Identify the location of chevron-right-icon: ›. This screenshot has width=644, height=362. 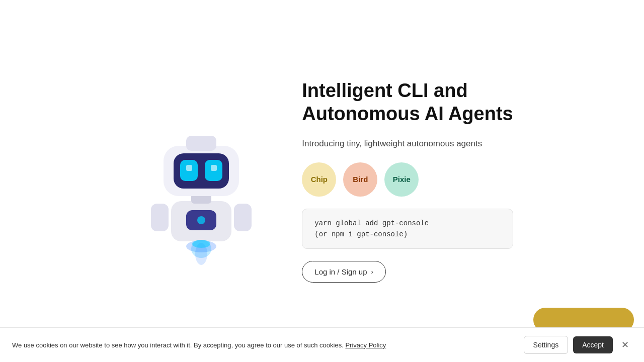
(372, 272).